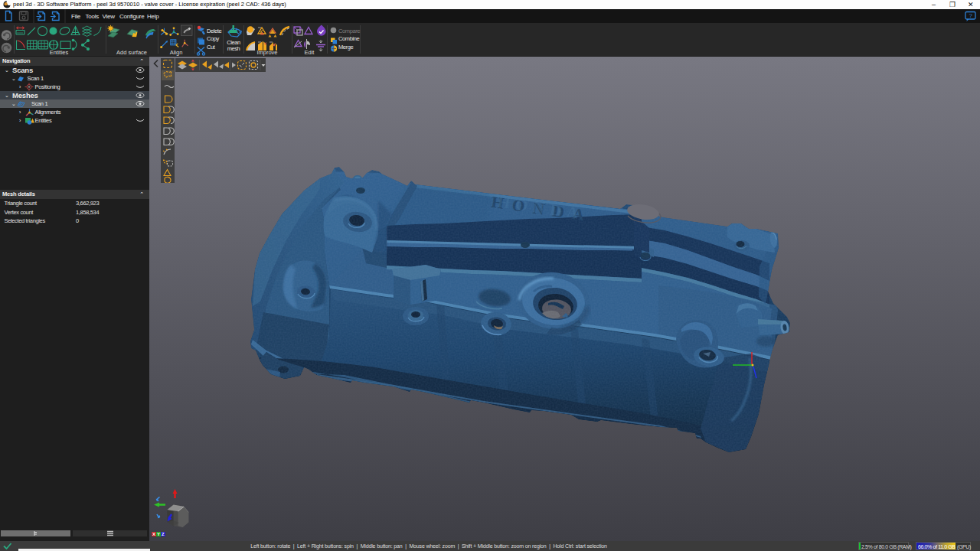 The height and width of the screenshot is (551, 980). Describe the element at coordinates (60, 52) in the screenshot. I see `svg-text: Entities` at that location.